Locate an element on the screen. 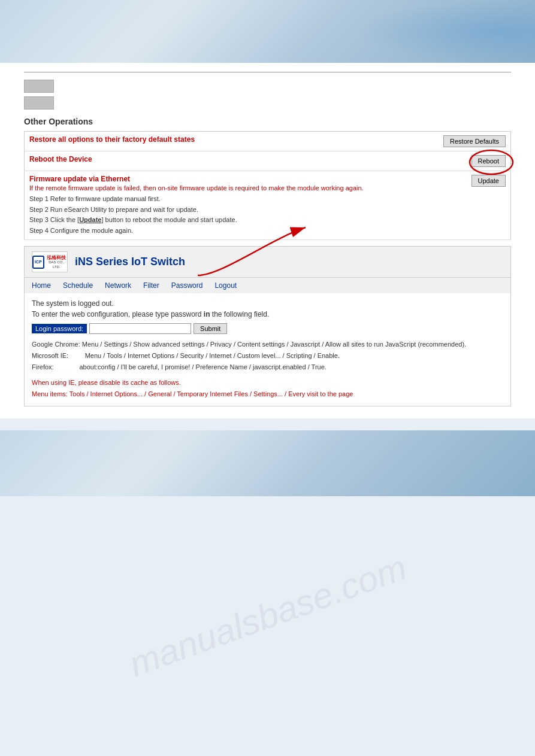 The width and height of the screenshot is (535, 756). restore-defaults-button: Restore Defaults is located at coordinates (474, 141).